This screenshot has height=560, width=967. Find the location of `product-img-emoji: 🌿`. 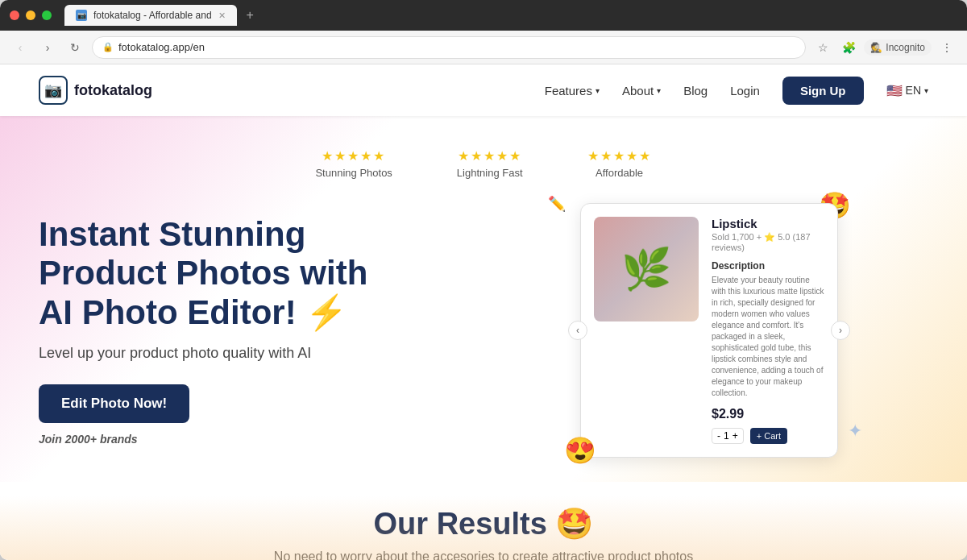

product-img-emoji: 🌿 is located at coordinates (646, 269).